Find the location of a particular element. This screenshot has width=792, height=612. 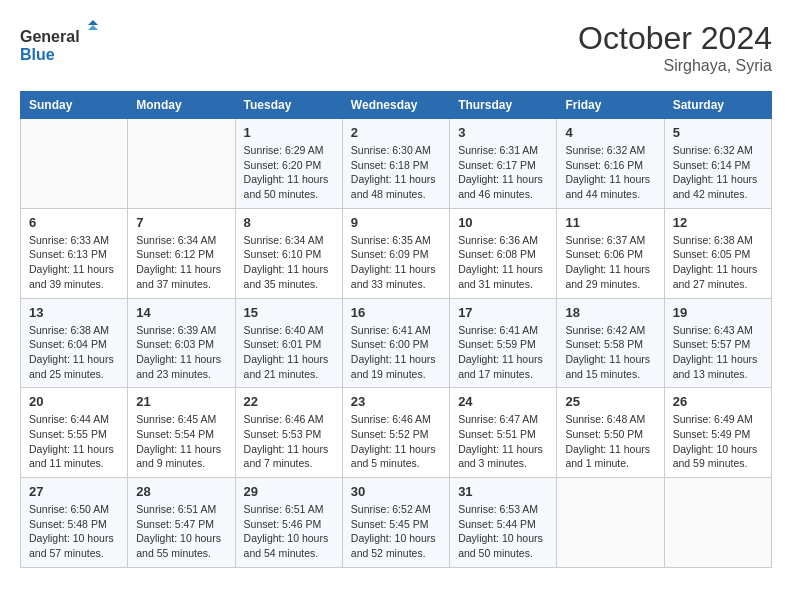

calendar-cell: 5Sunrise: 6:32 AMSunset: 6:14 PMDaylight… is located at coordinates (718, 164).